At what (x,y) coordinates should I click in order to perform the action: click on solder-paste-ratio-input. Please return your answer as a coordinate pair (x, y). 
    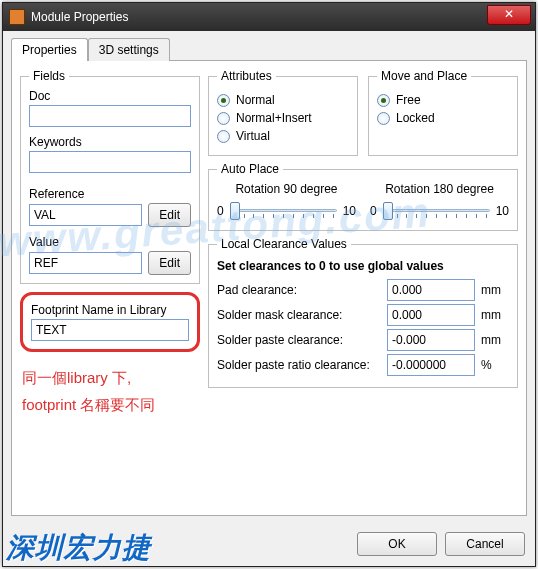
    Looking at the image, I should click on (431, 365).